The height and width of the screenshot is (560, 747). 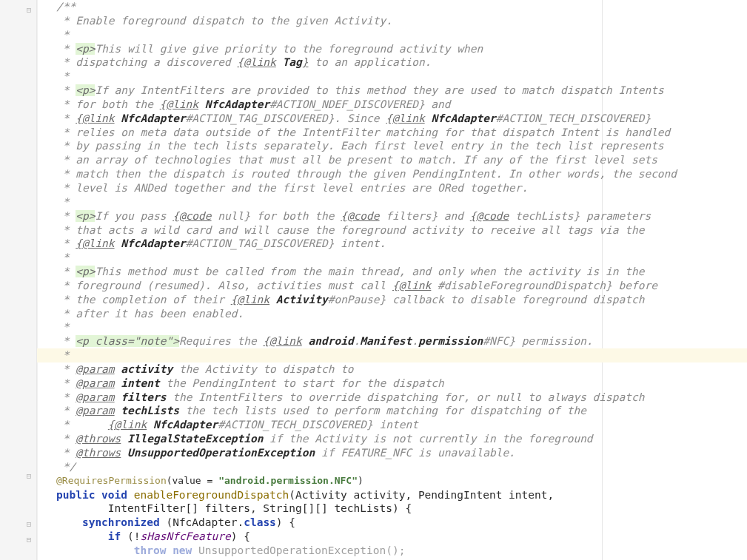 I want to click on javadoc-line: * <p>This method must be called from the…, so click(x=392, y=272).